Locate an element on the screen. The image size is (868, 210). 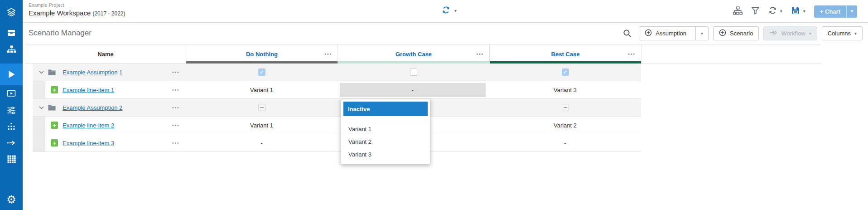
column-header-growth-case: Growth Case ••• is located at coordinates (413, 54).